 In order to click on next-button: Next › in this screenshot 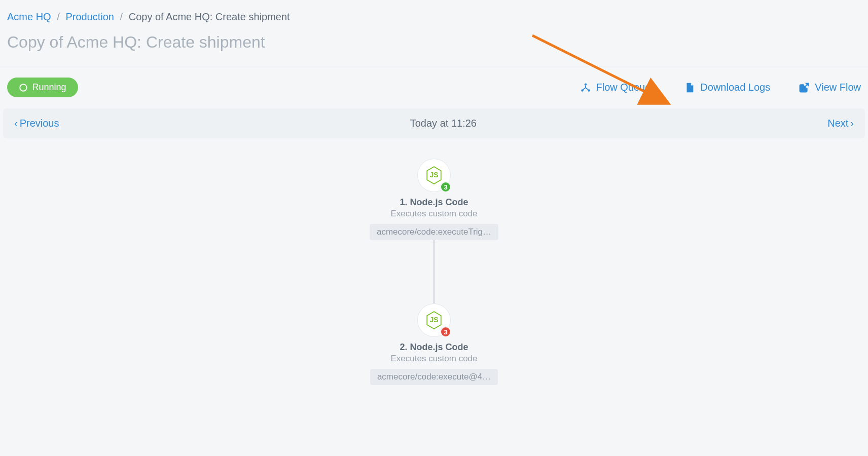, I will do `click(841, 124)`.